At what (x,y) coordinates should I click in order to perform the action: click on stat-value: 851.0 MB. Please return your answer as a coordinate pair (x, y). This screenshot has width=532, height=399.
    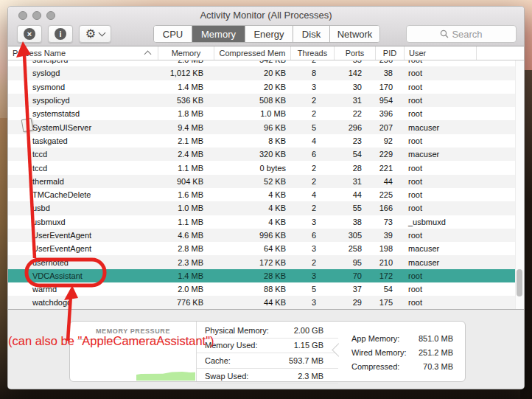
    Looking at the image, I should click on (436, 339).